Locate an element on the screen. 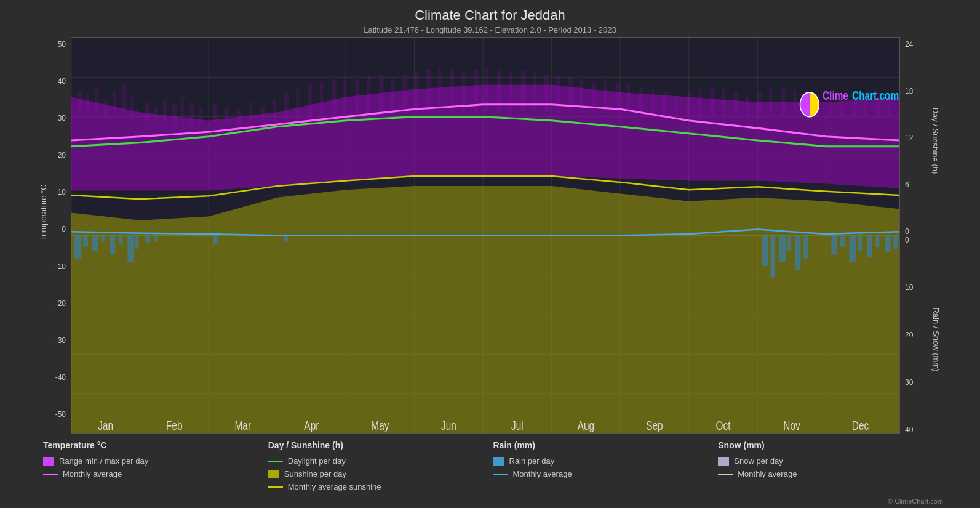 This screenshot has height=508, width=980. svg-text: Nov is located at coordinates (791, 425).